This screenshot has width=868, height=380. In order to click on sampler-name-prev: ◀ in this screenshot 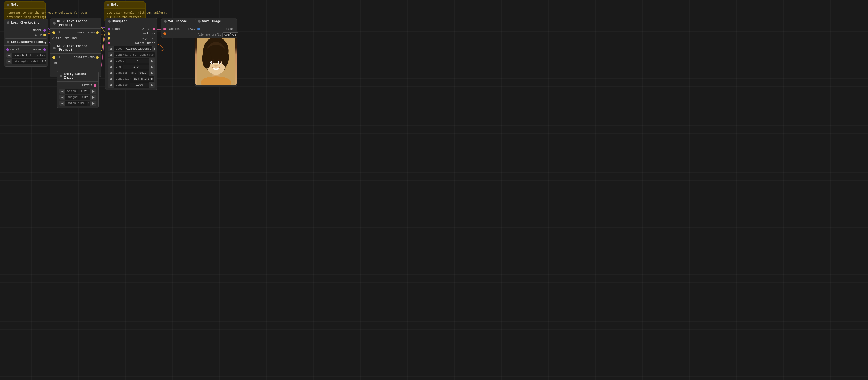, I will do `click(111, 73)`.